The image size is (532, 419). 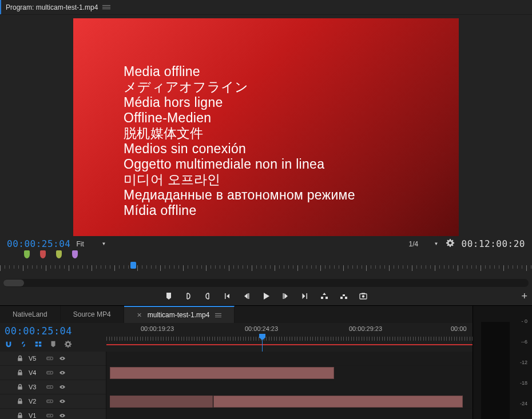 What do you see at coordinates (524, 321) in the screenshot?
I see `db-label: - 0` at bounding box center [524, 321].